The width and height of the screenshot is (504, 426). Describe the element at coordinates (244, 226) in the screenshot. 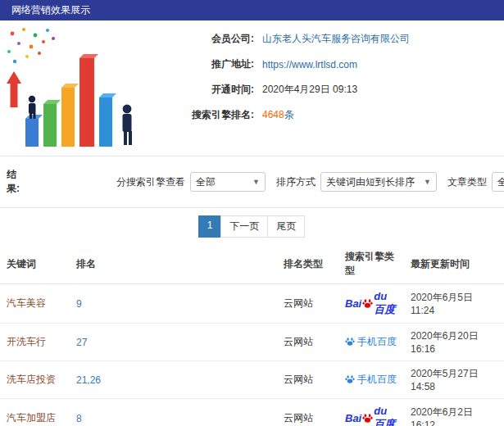

I see `pagination-next-button: 下一页` at that location.